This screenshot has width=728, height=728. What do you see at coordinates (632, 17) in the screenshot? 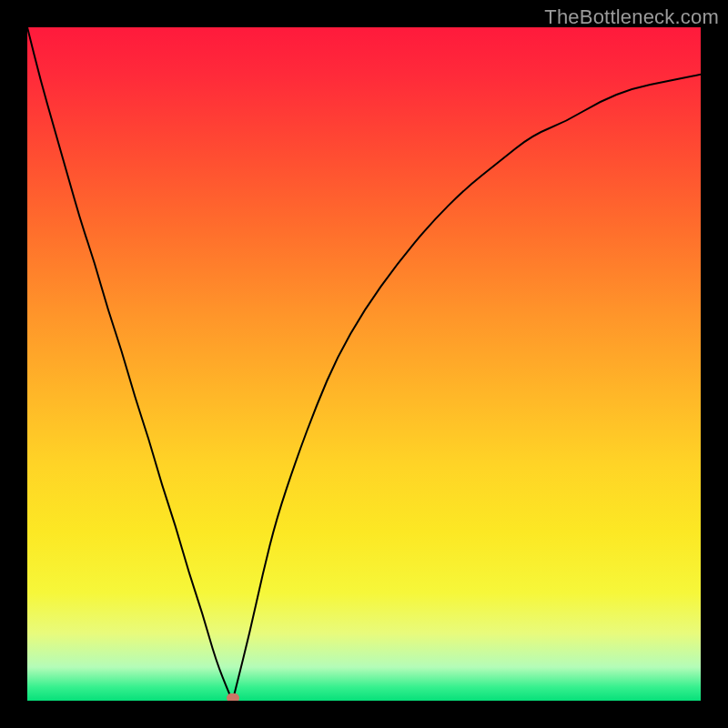
I see `watermark-text: TheBottleneck.com` at bounding box center [632, 17].